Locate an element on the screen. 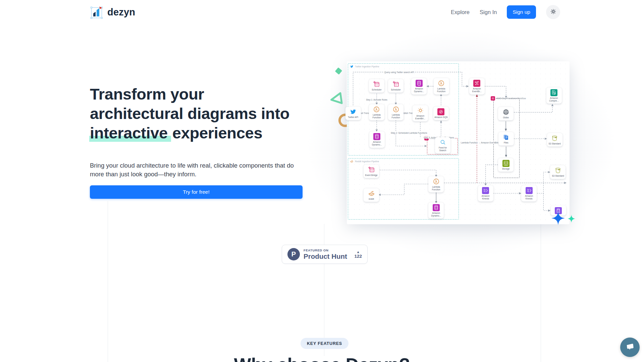 This screenshot has height=362, width=644. vertical-divider-left is located at coordinates (108, 282).